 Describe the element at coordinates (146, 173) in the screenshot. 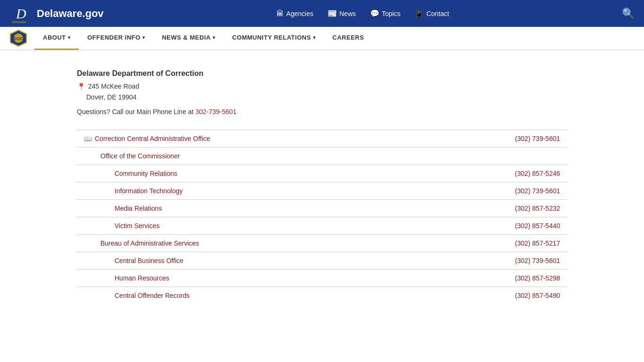

I see `dir-name-link: Community Relations` at that location.